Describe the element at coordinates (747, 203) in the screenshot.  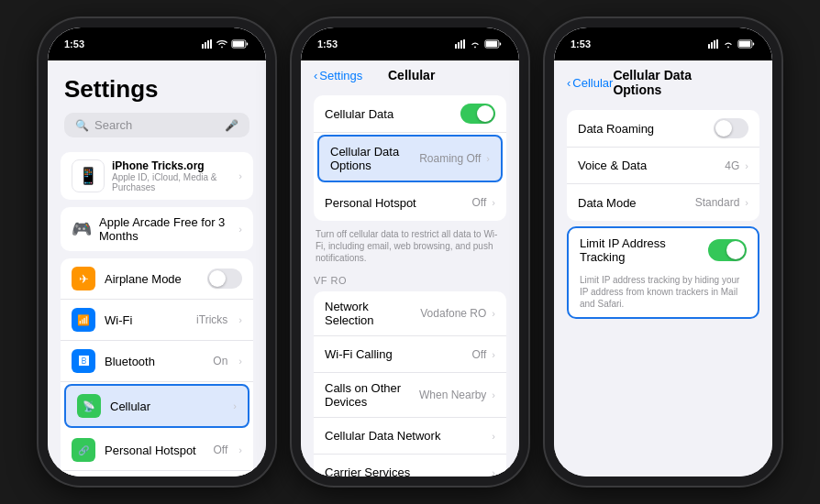
I see `data-mode-chevron: ›` at that location.